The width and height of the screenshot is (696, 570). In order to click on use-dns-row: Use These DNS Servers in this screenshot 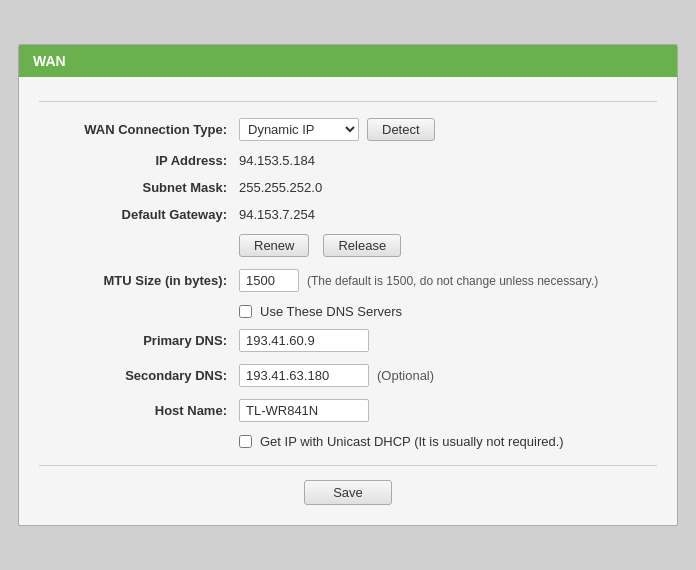, I will do `click(348, 312)`.